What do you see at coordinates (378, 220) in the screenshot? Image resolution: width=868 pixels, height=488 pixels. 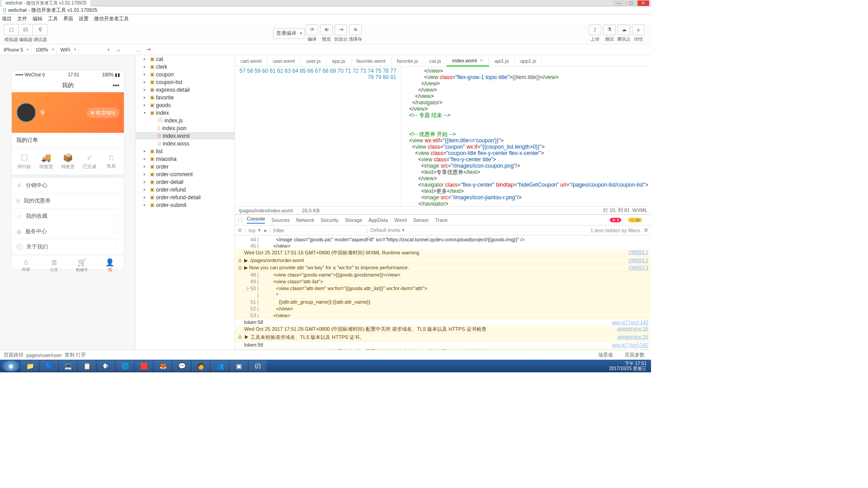 I see `devtools-tab-appdata: AppData` at bounding box center [378, 220].